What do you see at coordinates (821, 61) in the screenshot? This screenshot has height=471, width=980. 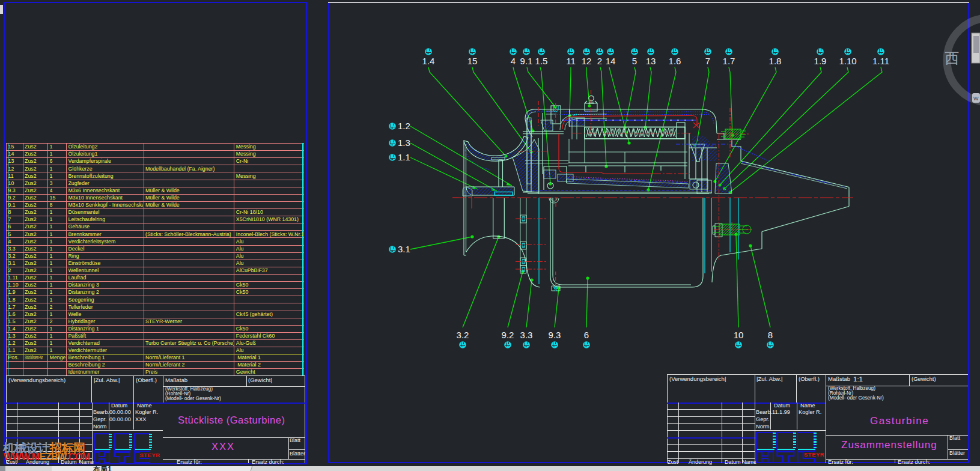 I see `svg-text: 1.9` at bounding box center [821, 61].